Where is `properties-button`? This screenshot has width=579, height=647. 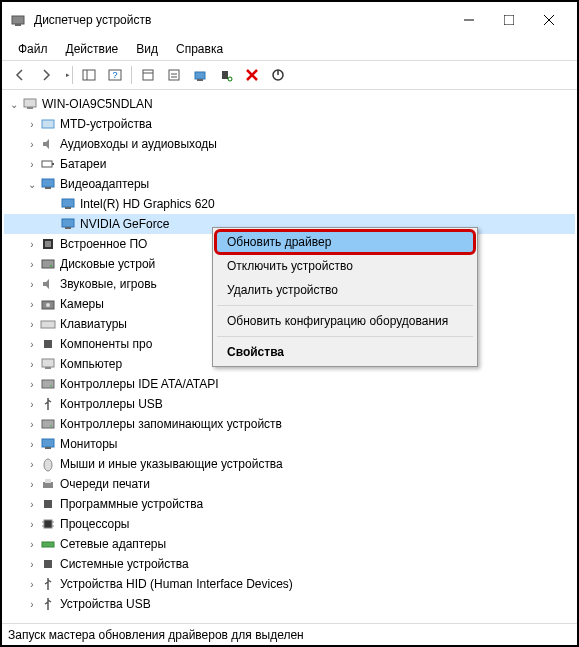 properties-button is located at coordinates (148, 75).